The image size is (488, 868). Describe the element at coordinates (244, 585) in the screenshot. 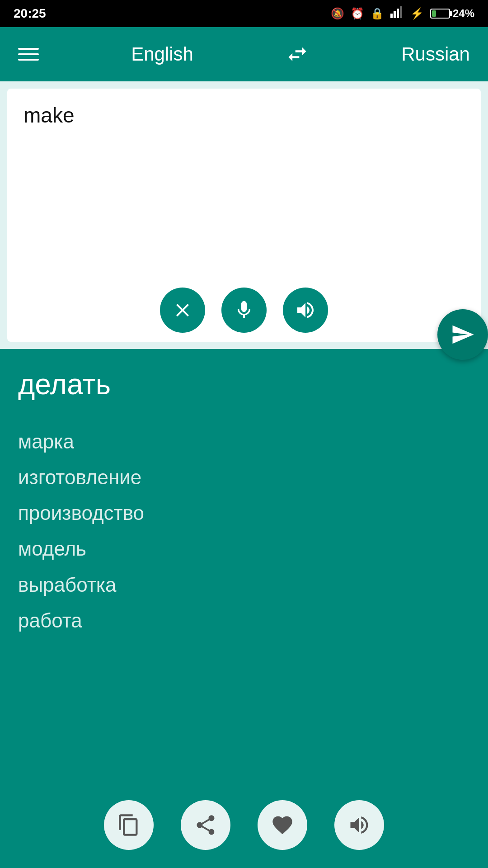

I see `secondary-translation-item: выработка` at that location.